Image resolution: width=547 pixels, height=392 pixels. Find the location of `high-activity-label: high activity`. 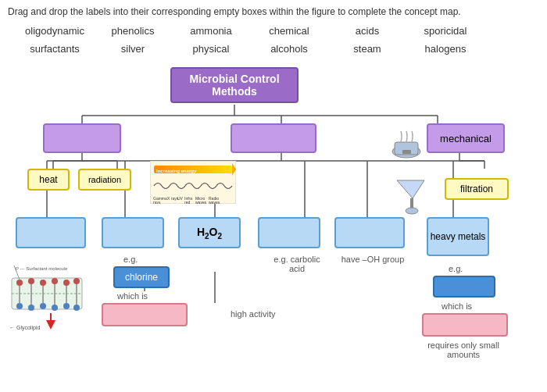

high-activity-label: high activity is located at coordinates (253, 314).